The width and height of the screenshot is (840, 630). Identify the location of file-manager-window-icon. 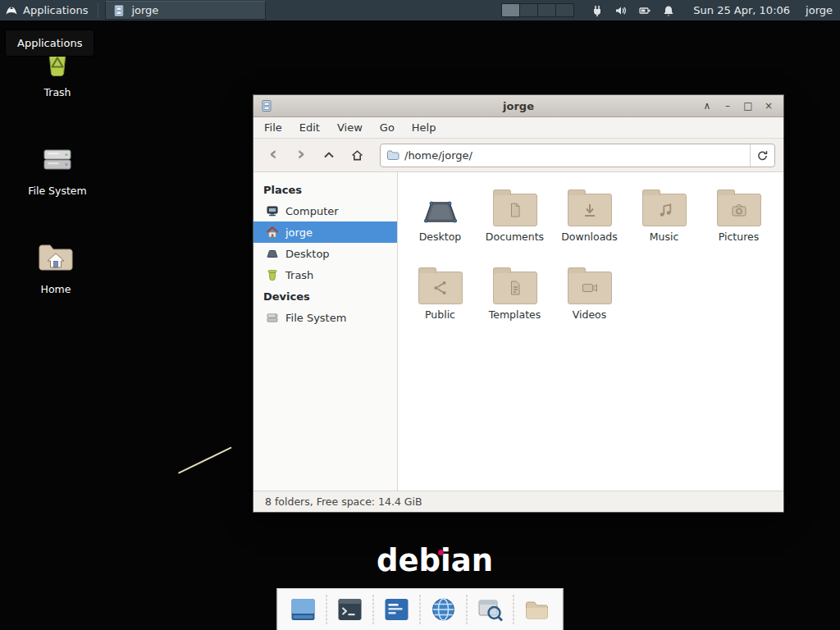
(119, 11).